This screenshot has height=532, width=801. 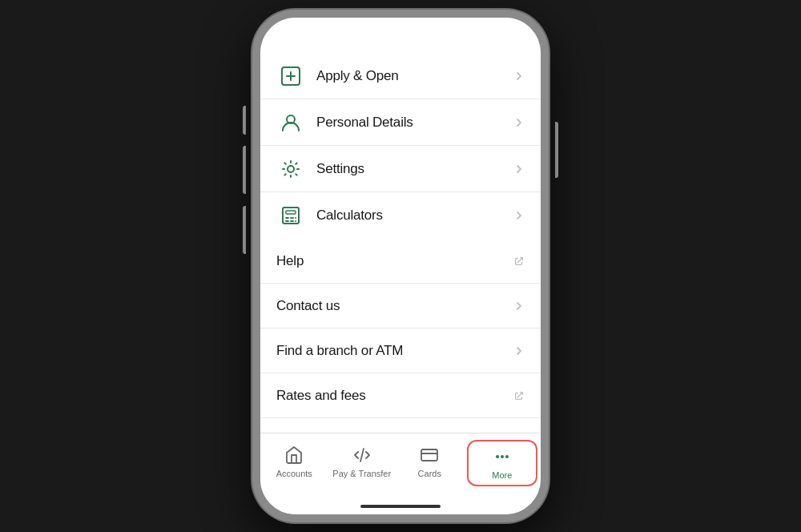 What do you see at coordinates (400, 76) in the screenshot?
I see `menu-item-apply-open: Apply & Open` at bounding box center [400, 76].